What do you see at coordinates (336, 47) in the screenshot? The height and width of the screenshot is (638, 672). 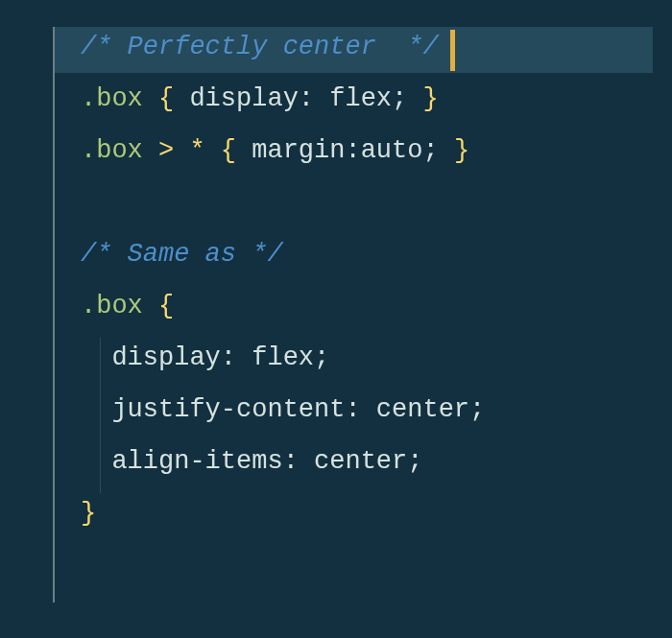 I see `code-line: /* Perfectly center */` at bounding box center [336, 47].